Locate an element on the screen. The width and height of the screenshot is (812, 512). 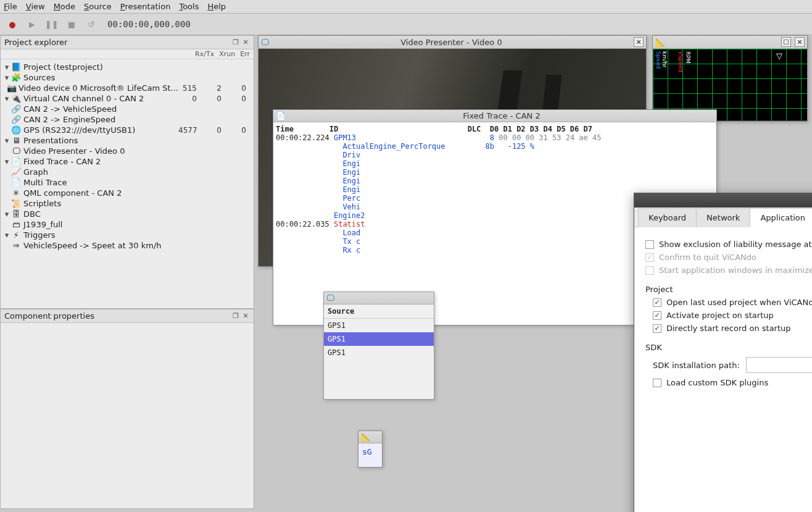
tree-qml: ✳QML component - CAN 2 is located at coordinates (127, 193).